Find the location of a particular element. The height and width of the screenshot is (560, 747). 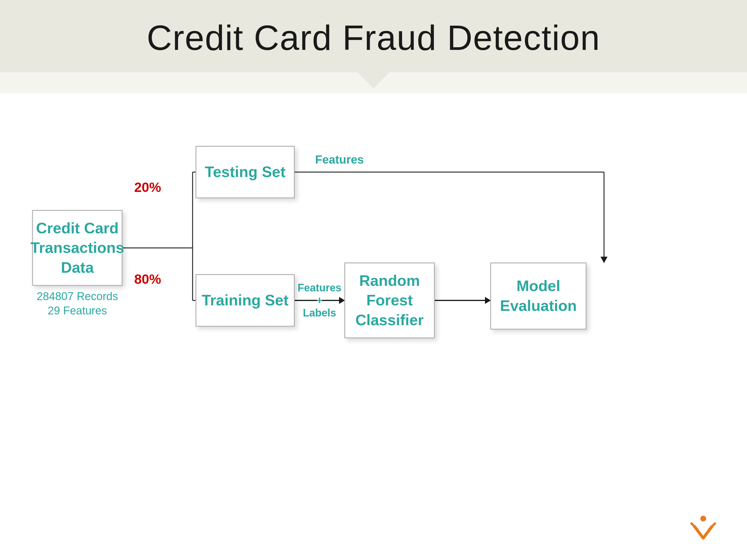

training-box: Training Set is located at coordinates (245, 300).